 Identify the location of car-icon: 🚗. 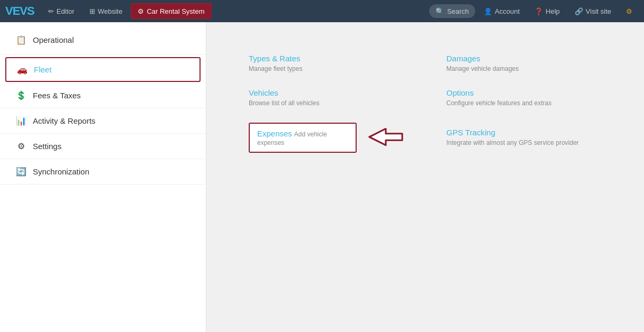
(22, 70).